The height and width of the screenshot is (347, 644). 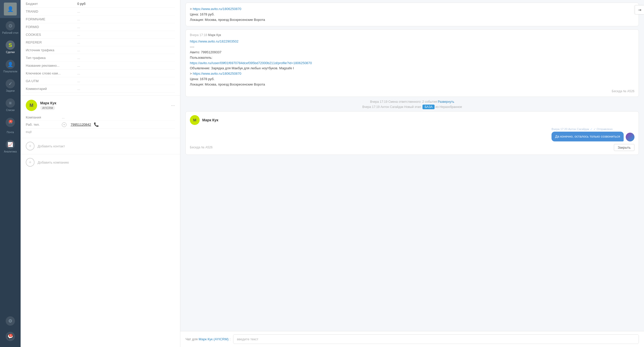 What do you see at coordinates (100, 58) in the screenshot?
I see `field-row: Тип трафика...` at bounding box center [100, 58].